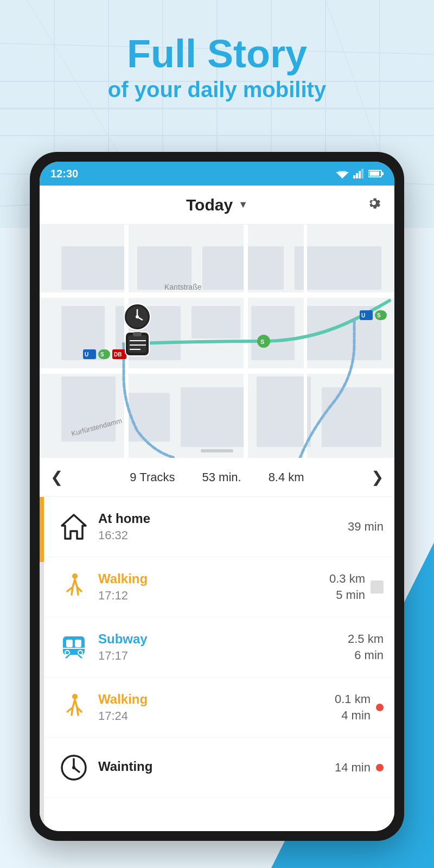 This screenshot has height=868, width=434. I want to click on battery-icon, so click(376, 174).